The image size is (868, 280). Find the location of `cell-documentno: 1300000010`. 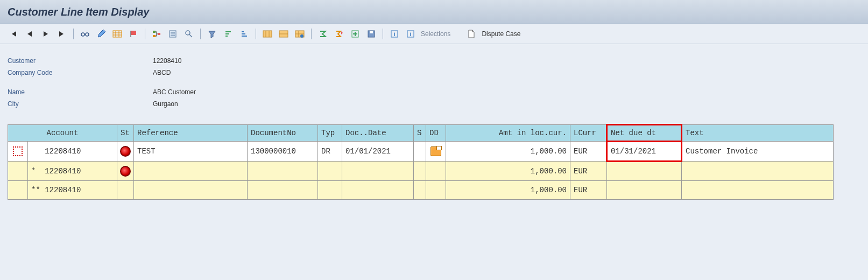

cell-documentno: 1300000010 is located at coordinates (283, 151).